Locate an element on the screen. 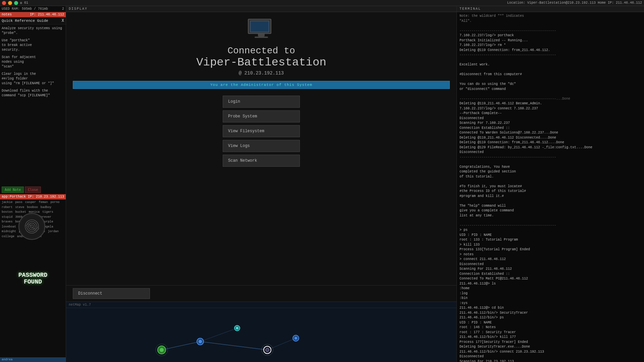 The width and height of the screenshot is (644, 362). probe-system-button: Probe System is located at coordinates (261, 116).